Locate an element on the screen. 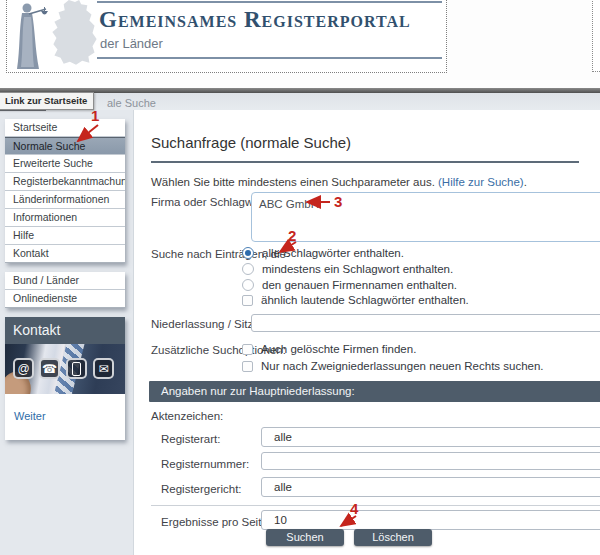 This screenshot has height=555, width=600. registergericht-value: alle is located at coordinates (283, 487).